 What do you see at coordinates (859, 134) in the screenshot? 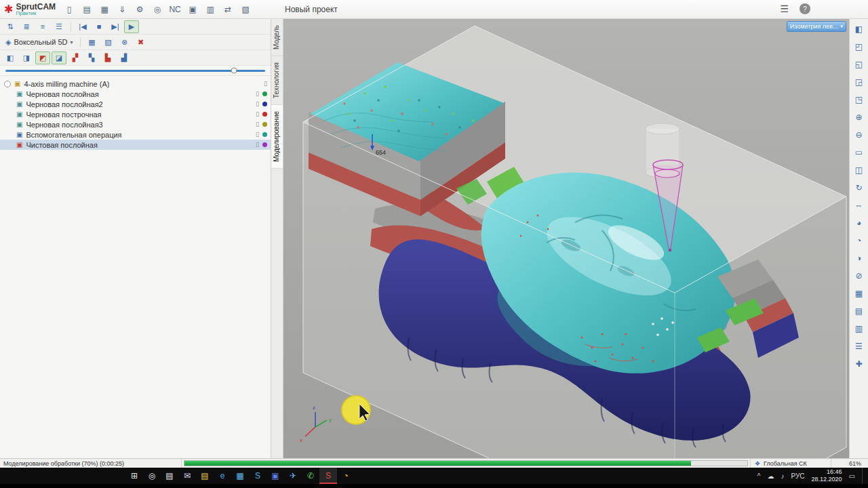
I see `zoom-out-icon: ⊖` at bounding box center [859, 134].